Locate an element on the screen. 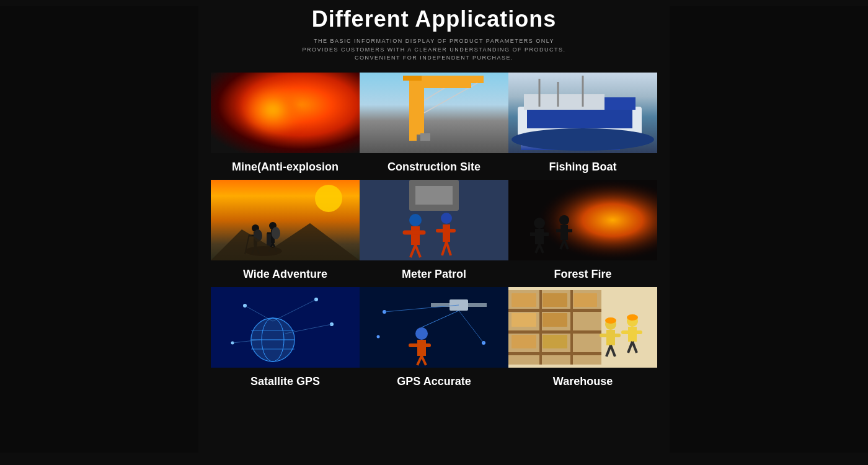 The image size is (868, 465). satellite-gps-svg is located at coordinates (285, 327).